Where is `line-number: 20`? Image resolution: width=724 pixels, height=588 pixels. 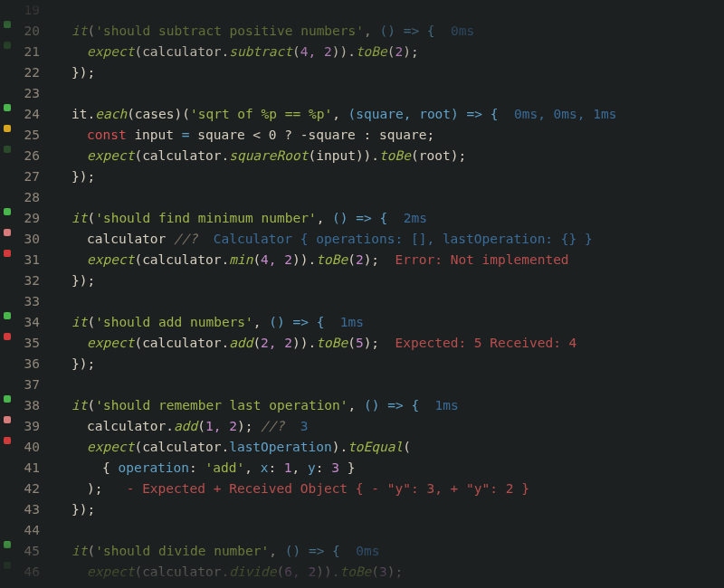 line-number: 20 is located at coordinates (33, 31).